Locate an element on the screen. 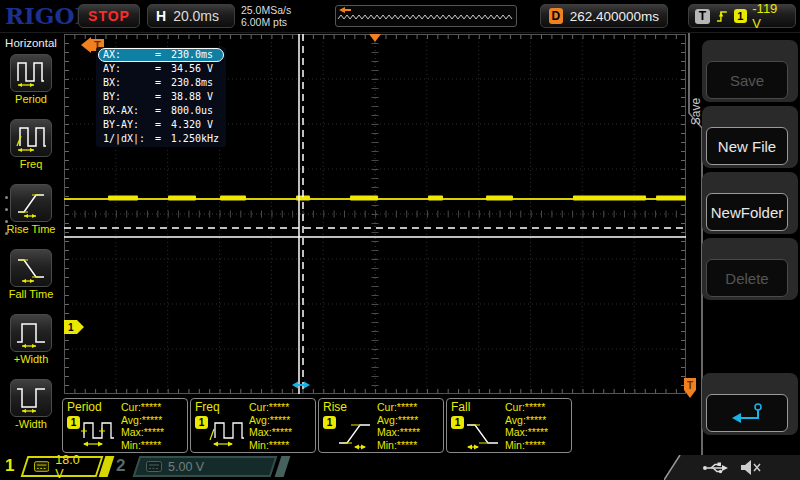 Image resolution: width=800 pixels, height=480 pixels. svg-text: T is located at coordinates (690, 386).